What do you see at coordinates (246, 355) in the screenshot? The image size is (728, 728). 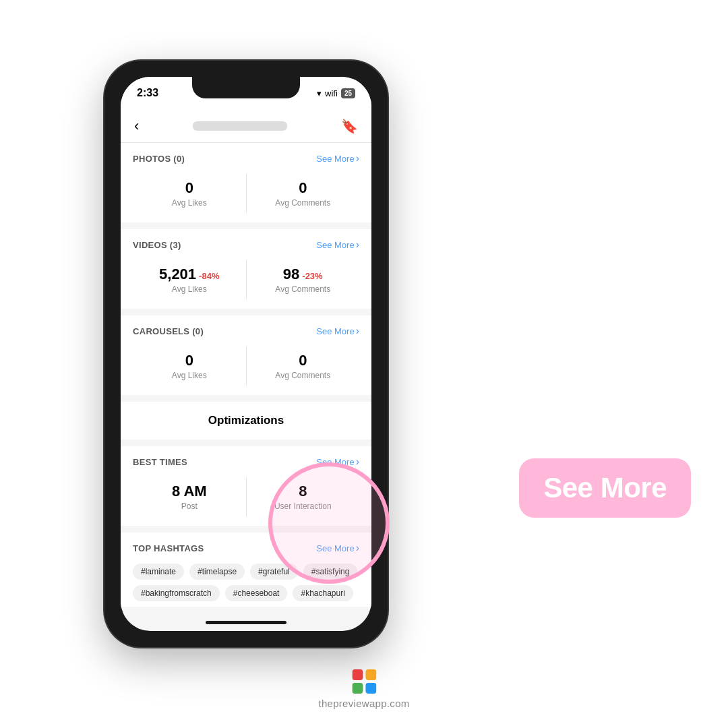 I see `carousels-section: CAROUSELS (0) See More 0 Avg Likes 0` at bounding box center [246, 355].